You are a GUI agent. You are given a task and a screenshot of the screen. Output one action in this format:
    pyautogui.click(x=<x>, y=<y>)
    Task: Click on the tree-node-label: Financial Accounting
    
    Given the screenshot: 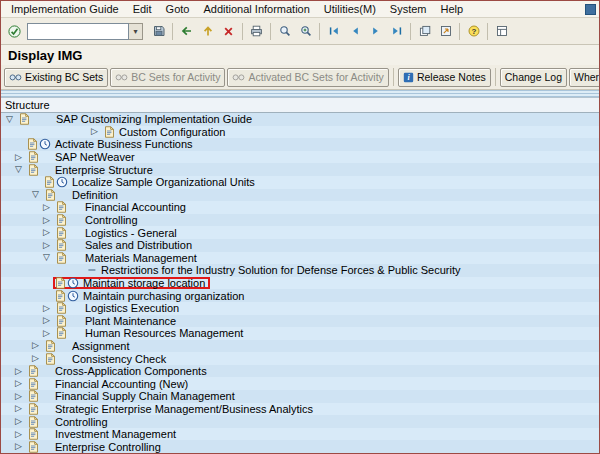 What is the action you would take?
    pyautogui.click(x=136, y=207)
    